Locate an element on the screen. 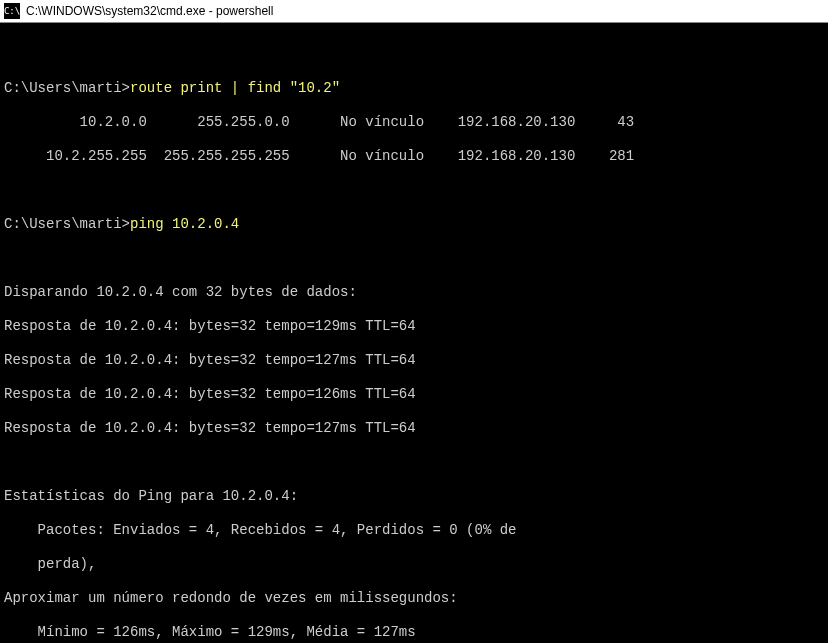  ping-stats: Estatísticas do Ping para 10.2.0.4: is located at coordinates (414, 496).